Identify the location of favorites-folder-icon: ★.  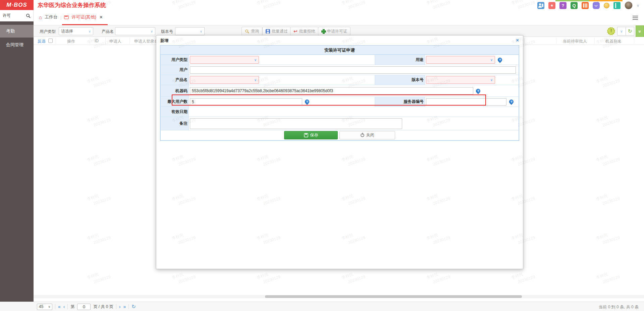
(552, 5).